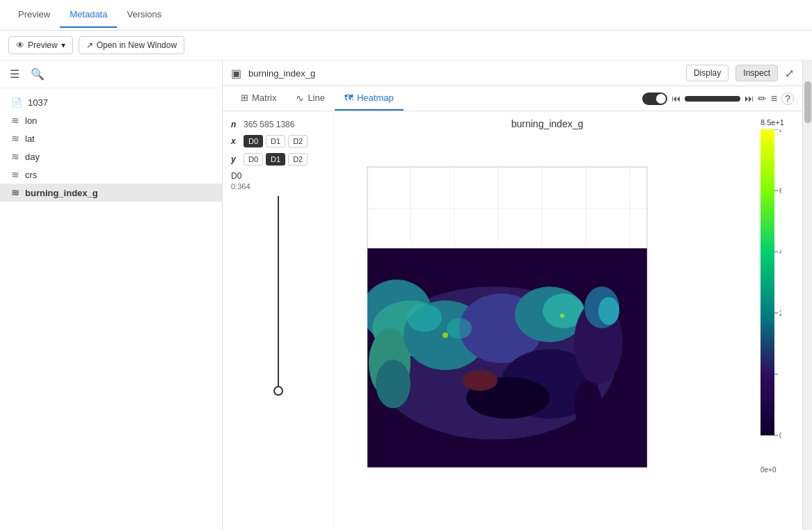 Image resolution: width=812 pixels, height=530 pixels. What do you see at coordinates (278, 186) in the screenshot?
I see `d0-range: 0:364` at bounding box center [278, 186].